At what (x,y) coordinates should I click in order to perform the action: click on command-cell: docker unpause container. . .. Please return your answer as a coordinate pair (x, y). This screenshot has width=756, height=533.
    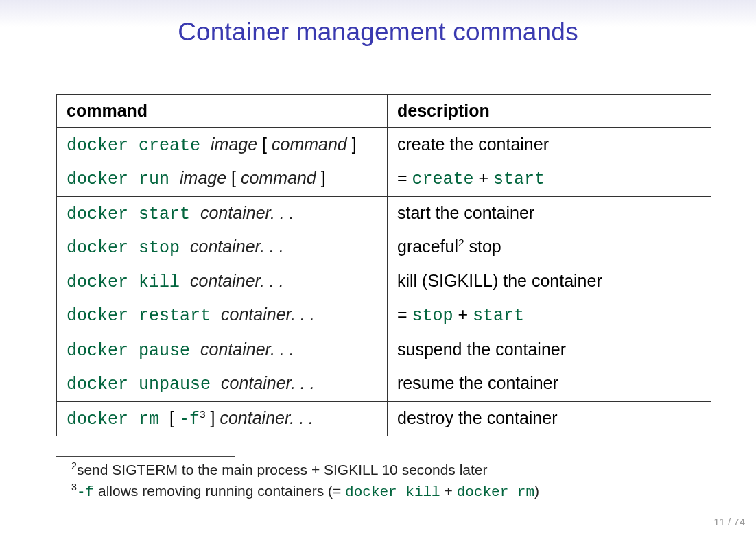
    Looking at the image, I should click on (222, 384).